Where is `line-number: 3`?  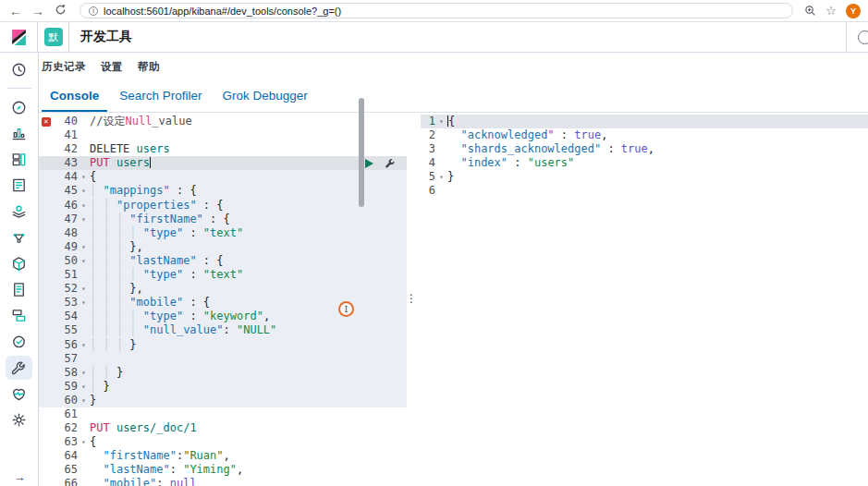
line-number: 3 is located at coordinates (428, 150).